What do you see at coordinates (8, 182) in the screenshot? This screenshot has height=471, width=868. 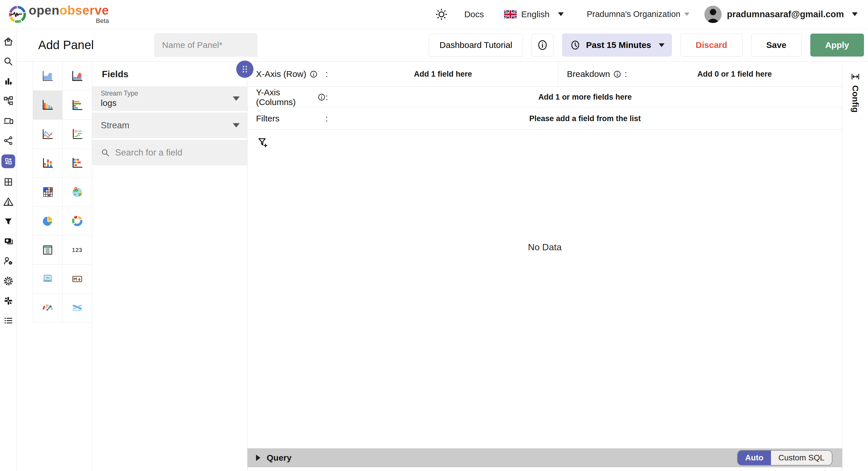 I see `sidebar-item-streams` at bounding box center [8, 182].